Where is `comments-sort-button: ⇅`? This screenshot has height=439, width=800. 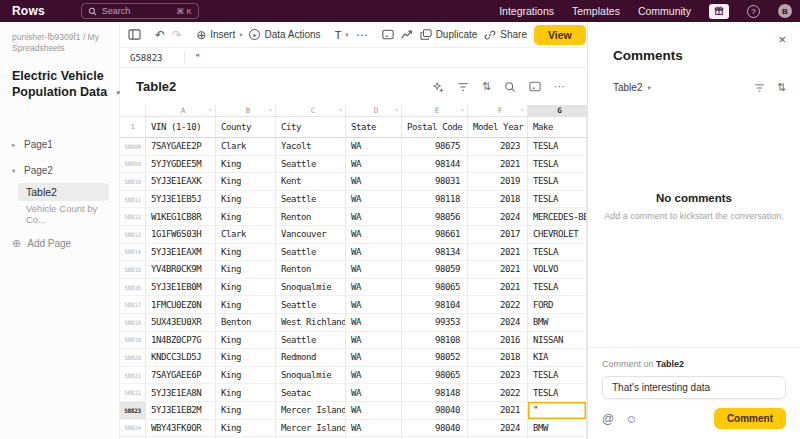 comments-sort-button: ⇅ is located at coordinates (782, 88).